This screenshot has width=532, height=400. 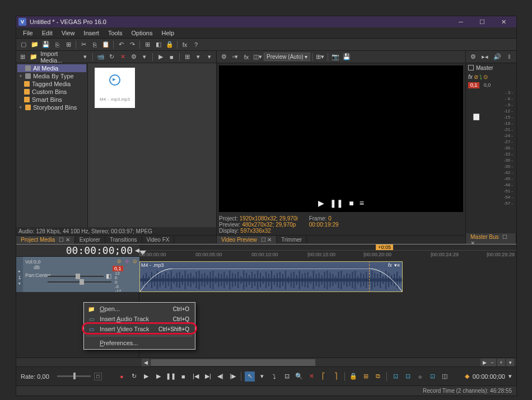 What do you see at coordinates (132, 45) in the screenshot?
I see `redo-icon: ↷` at bounding box center [132, 45].